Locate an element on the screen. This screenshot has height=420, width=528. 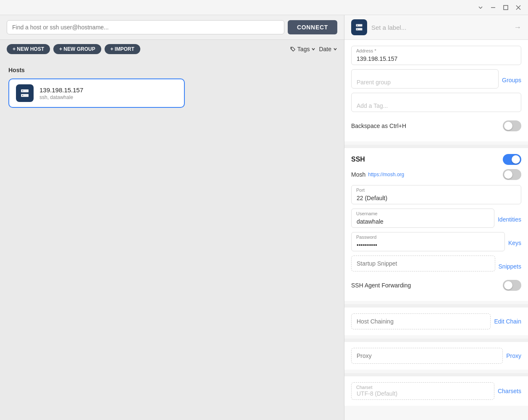
password-row: Password Keys is located at coordinates (436, 244).